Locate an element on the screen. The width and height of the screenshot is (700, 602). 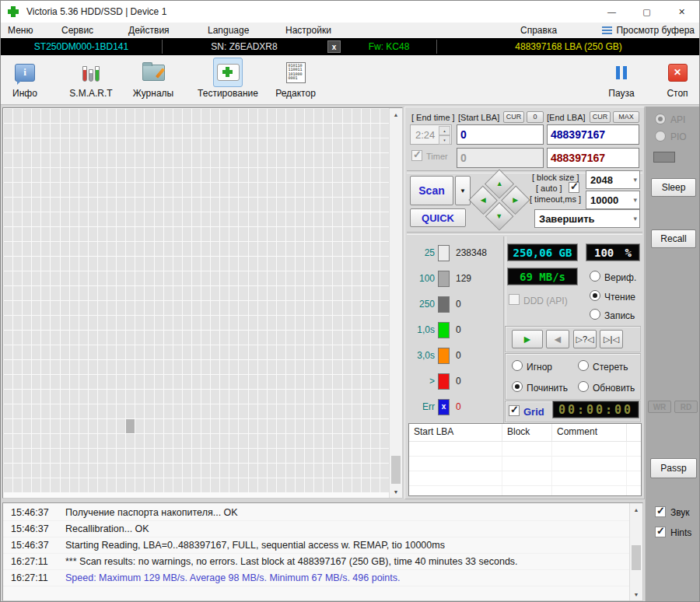
menu-item-menu: Меню is located at coordinates (20, 30).